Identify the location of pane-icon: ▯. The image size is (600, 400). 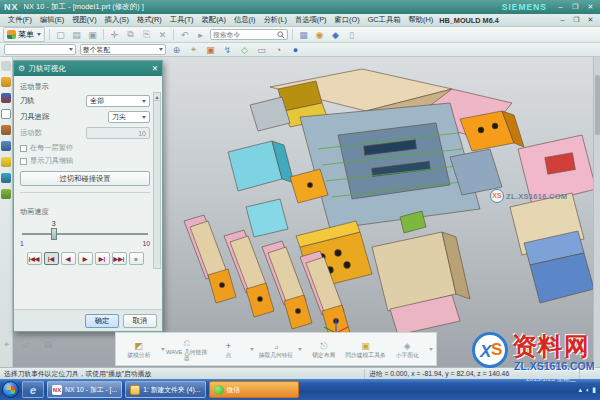
(352, 35).